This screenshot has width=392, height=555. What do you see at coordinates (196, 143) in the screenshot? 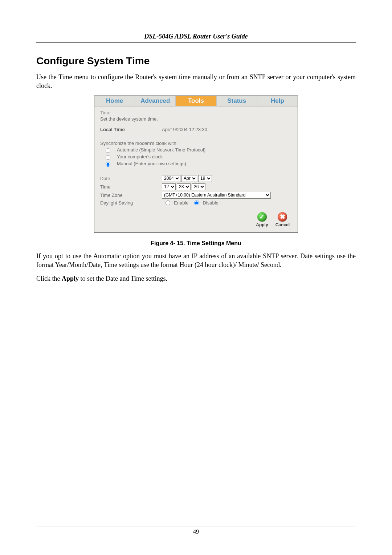
I see `sync-label: Synchronize the modem's cloak with:` at bounding box center [196, 143].